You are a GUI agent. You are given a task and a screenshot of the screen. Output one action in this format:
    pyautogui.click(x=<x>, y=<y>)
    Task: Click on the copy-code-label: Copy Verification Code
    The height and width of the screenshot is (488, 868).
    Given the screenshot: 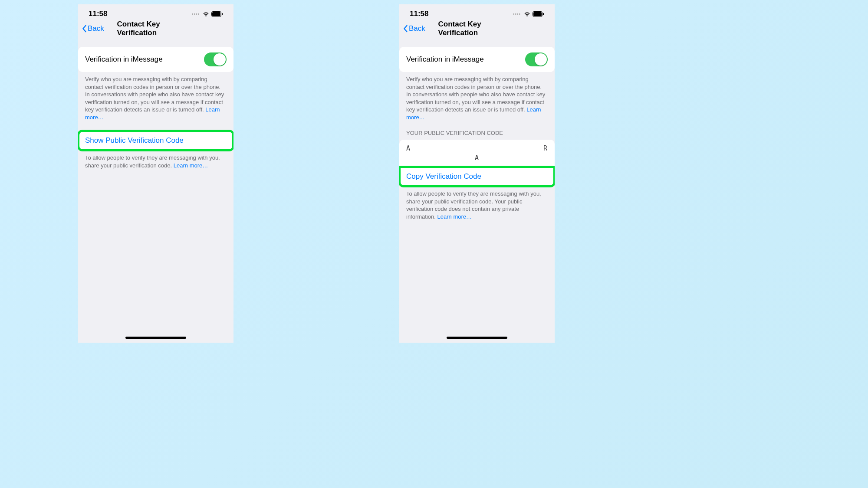 What is the action you would take?
    pyautogui.click(x=444, y=177)
    